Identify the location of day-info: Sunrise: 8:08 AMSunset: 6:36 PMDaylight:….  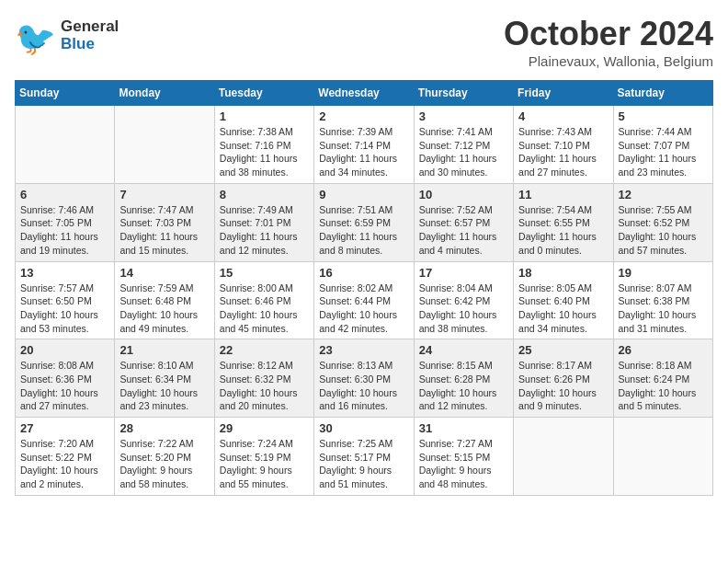
(64, 386).